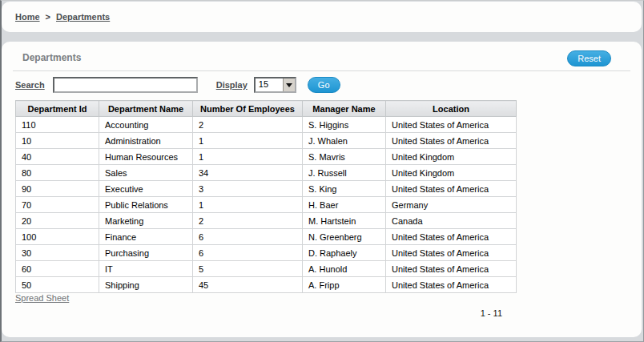  What do you see at coordinates (344, 221) in the screenshot?
I see `table-cell: M. Hartstein` at bounding box center [344, 221].